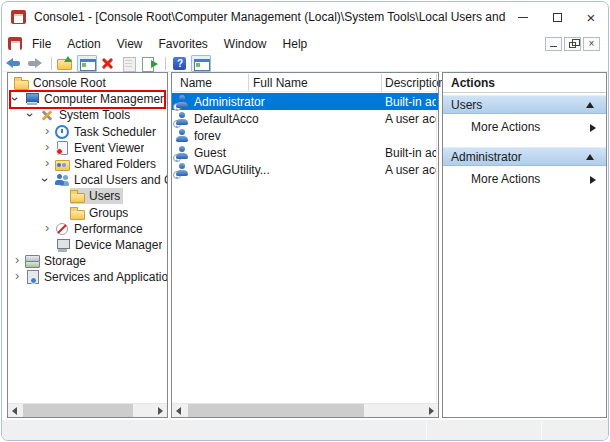 The image size is (610, 442). I want to click on tree-item-groups: Groups, so click(88, 213).